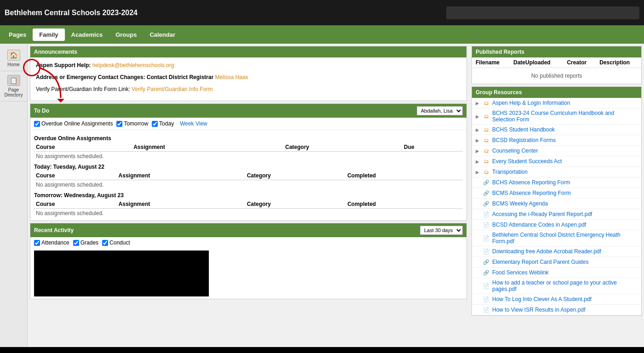 The image size is (644, 353). Describe the element at coordinates (524, 140) in the screenshot. I see `resource-link: BCSD Registration Forms` at that location.